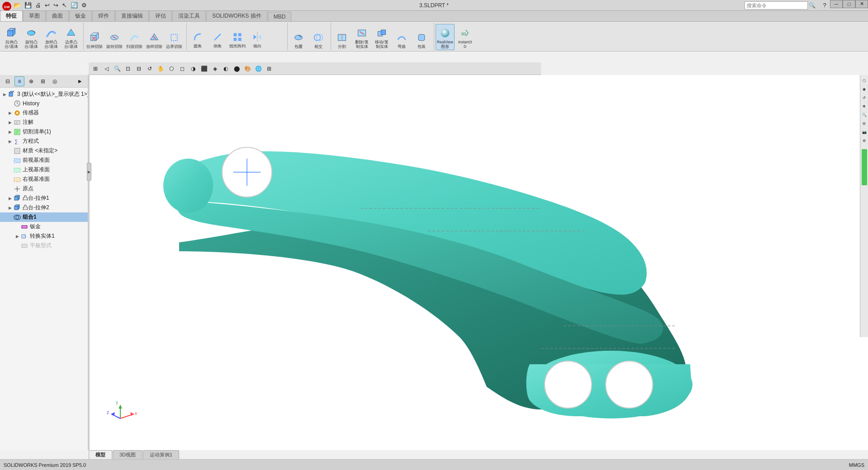 The width and height of the screenshot is (868, 470). What do you see at coordinates (864, 80) in the screenshot?
I see `view-cube-btn: ⬡` at bounding box center [864, 80].